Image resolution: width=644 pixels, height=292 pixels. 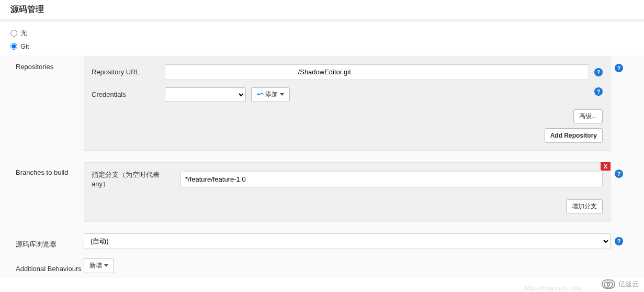 What do you see at coordinates (133, 179) in the screenshot?
I see `branch-specifier-label: 指定分支（为空时代表any）` at bounding box center [133, 179].